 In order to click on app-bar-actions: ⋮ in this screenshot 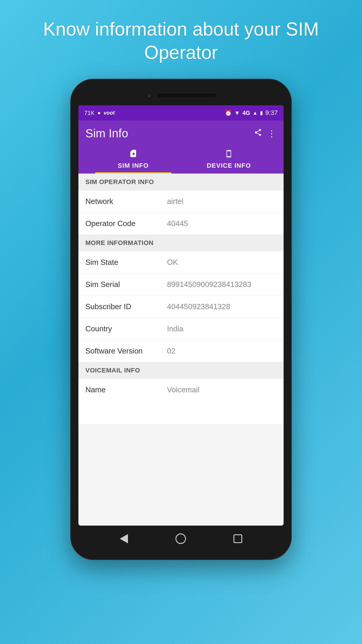, I will do `click(265, 134)`.